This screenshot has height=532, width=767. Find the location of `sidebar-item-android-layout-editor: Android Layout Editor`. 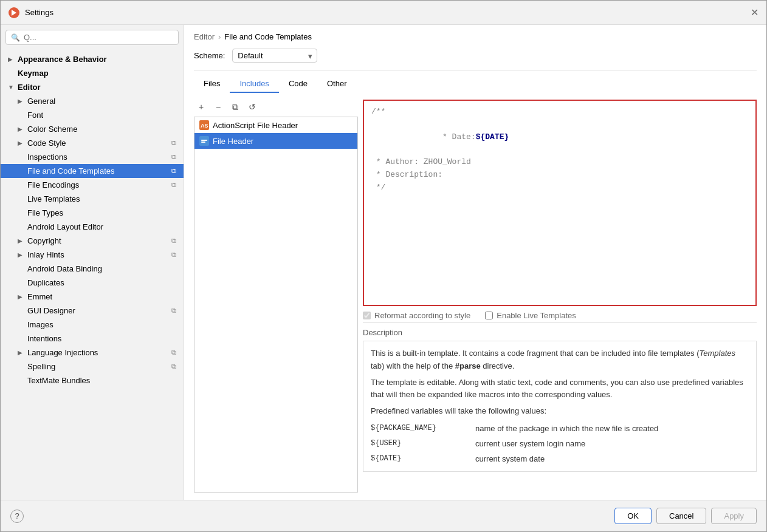

sidebar-item-android-layout-editor: Android Layout Editor is located at coordinates (92, 227).